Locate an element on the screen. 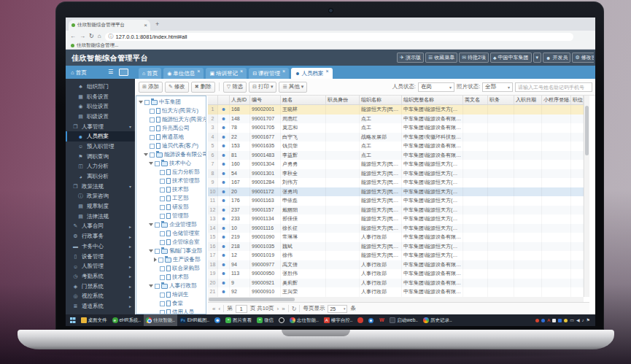  home-icon: ⌂ is located at coordinates (99, 36).